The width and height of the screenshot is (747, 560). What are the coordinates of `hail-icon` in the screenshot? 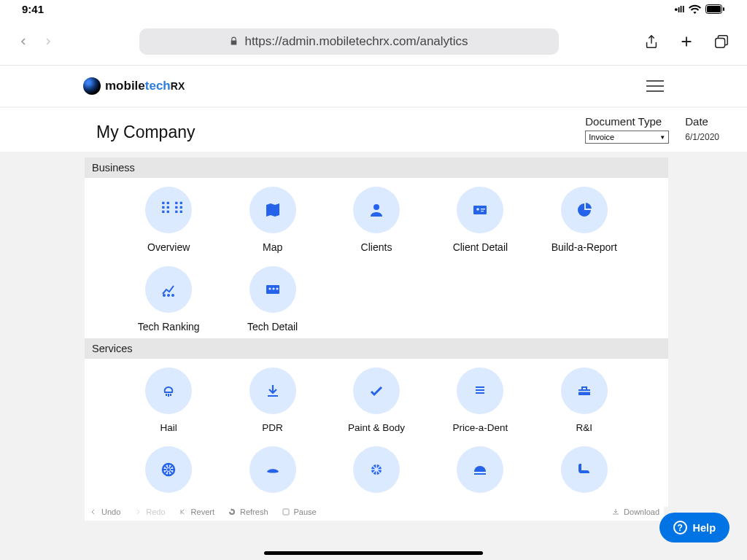 It's located at (169, 391).